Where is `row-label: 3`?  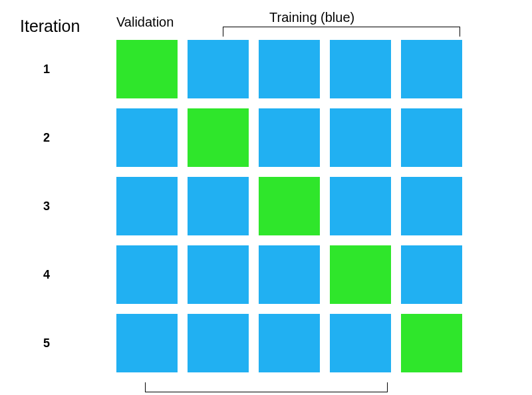 row-label: 3 is located at coordinates (47, 206).